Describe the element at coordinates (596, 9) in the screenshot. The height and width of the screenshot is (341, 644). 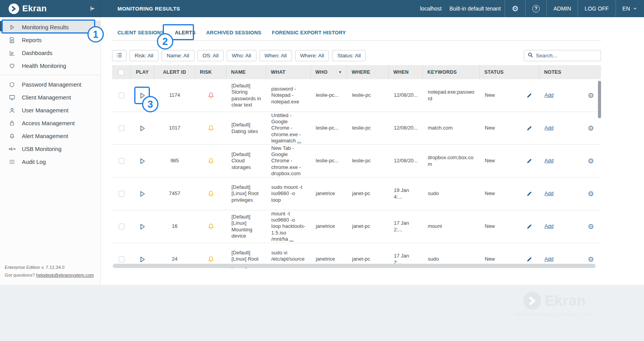
I see `logoff-button: LOG OFF` at that location.